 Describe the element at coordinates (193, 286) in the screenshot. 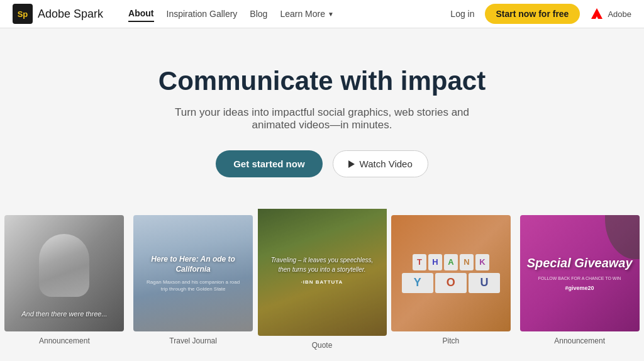

I see `travel-subtitle: Ragan Maxson and his companion a road tr…` at that location.